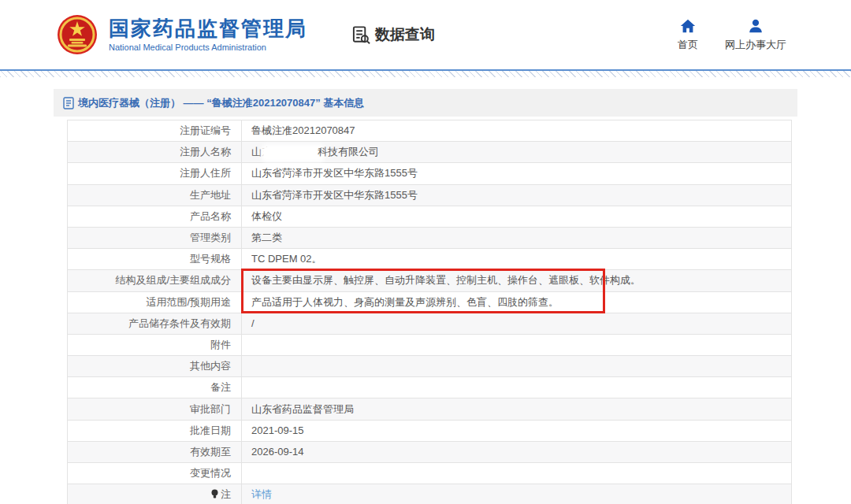  What do you see at coordinates (517, 495) in the screenshot?
I see `field-value: 详情` at bounding box center [517, 495].